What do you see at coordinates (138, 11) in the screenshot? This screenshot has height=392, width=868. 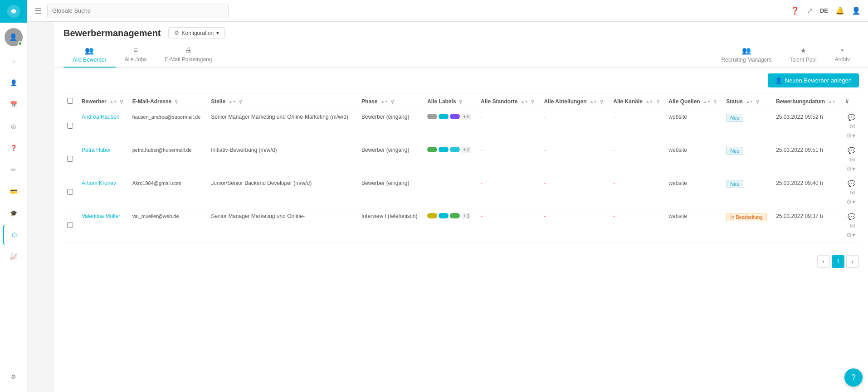 I see `search-input` at bounding box center [138, 11].